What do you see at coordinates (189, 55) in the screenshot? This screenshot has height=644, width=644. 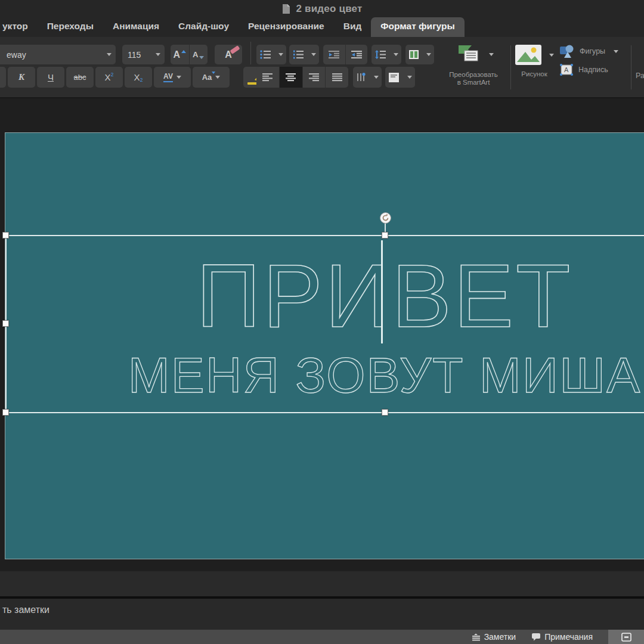 I see `font-size-stepper: A A` at bounding box center [189, 55].